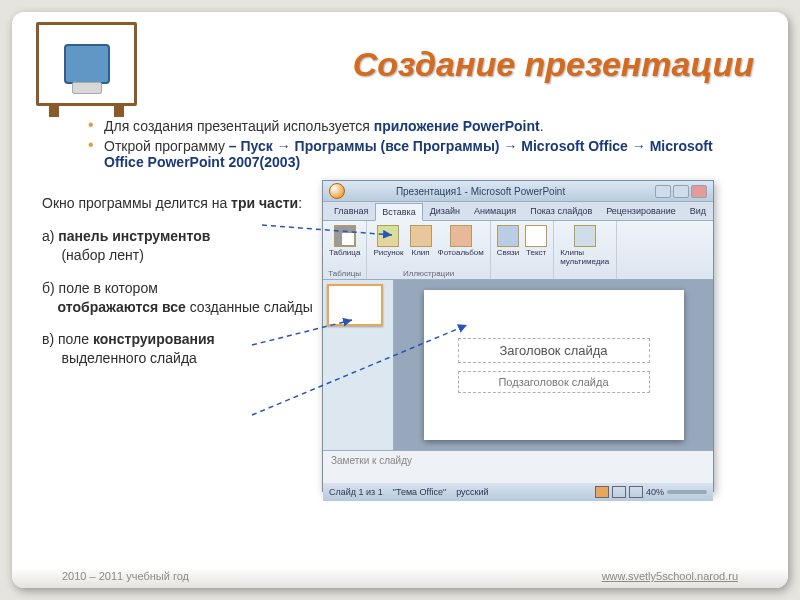 This screenshot has width=800, height=600. I want to click on btn-label: Клипы мультимедиа, so click(585, 257).